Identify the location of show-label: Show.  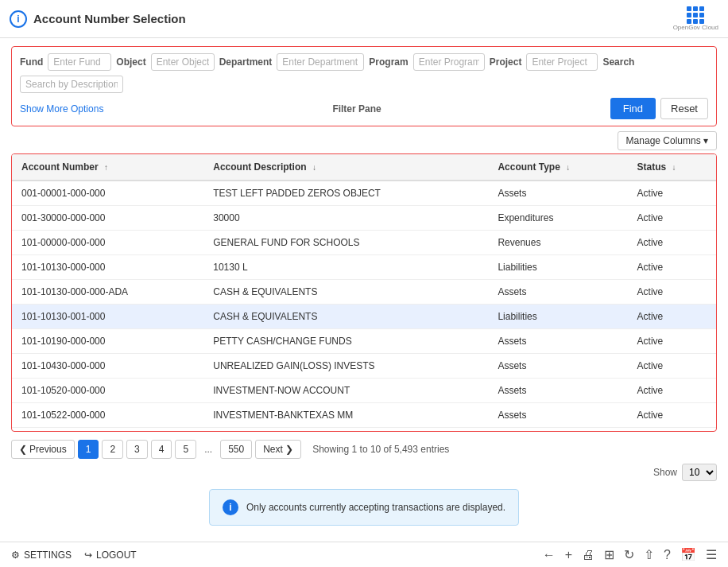
(665, 472).